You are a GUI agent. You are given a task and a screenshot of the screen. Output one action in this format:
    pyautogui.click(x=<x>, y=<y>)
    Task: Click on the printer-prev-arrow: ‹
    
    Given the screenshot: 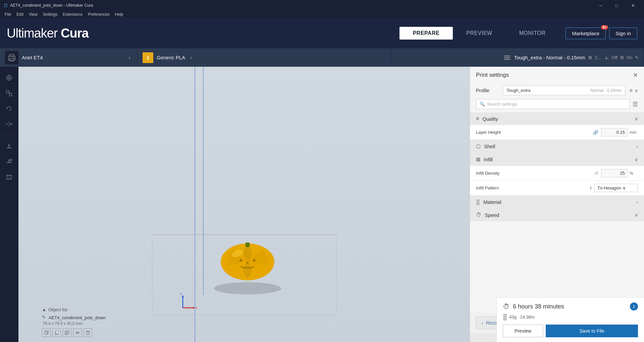 What is the action you would take?
    pyautogui.click(x=129, y=58)
    